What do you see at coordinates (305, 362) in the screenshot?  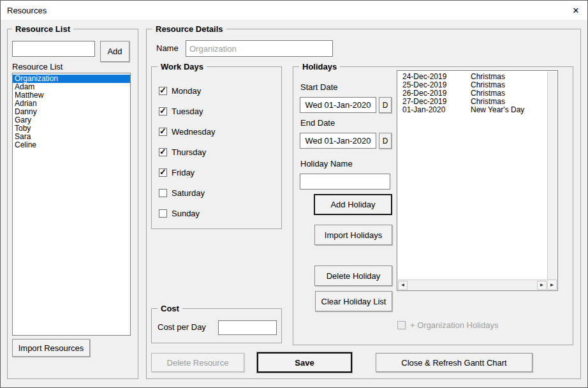 I see `save-button: Save` at bounding box center [305, 362].